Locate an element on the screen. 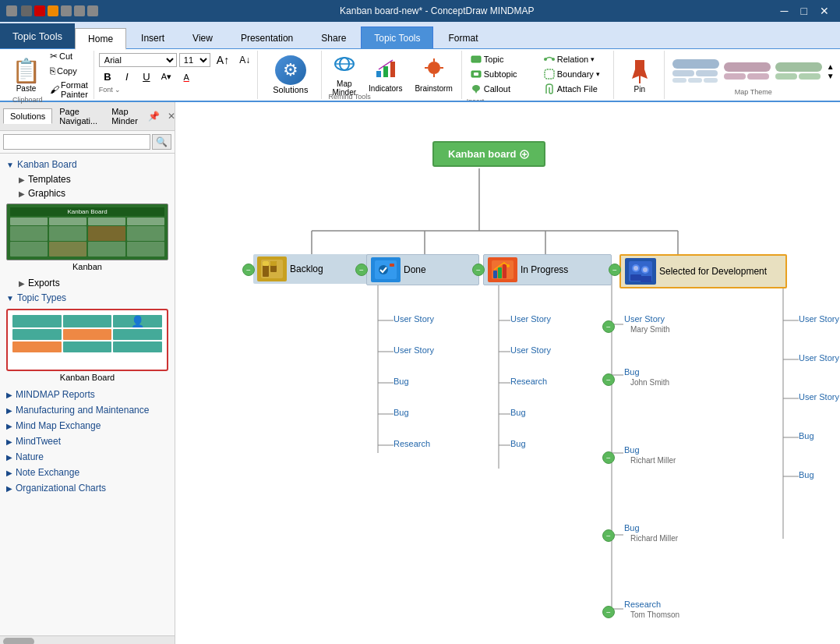 Image resolution: width=840 pixels, height=644 pixels. sidebar-scrollbar-h is located at coordinates (87, 639).